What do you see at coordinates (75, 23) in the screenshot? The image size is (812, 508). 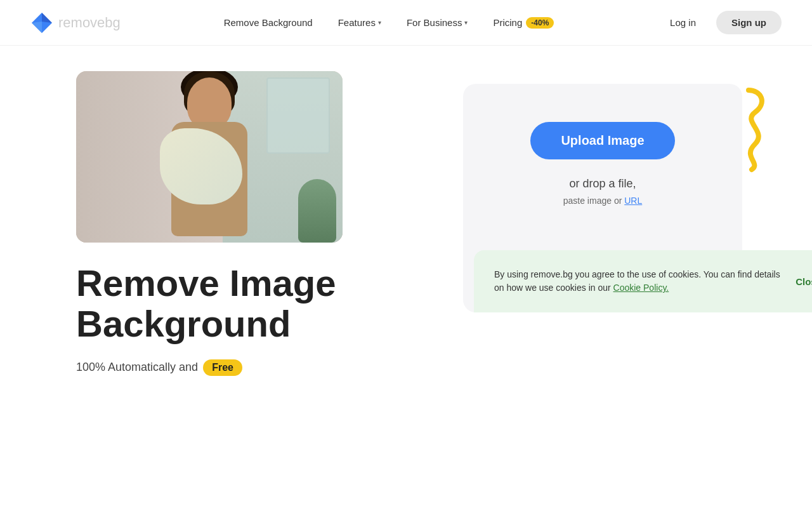 I see `logo: removebg` at bounding box center [75, 23].